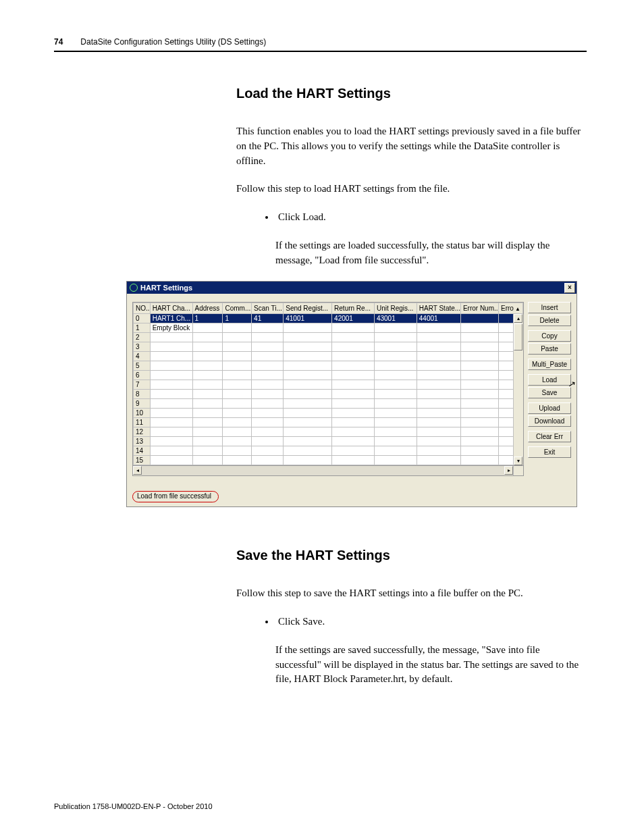  I want to click on table-row: 9, so click(328, 404).